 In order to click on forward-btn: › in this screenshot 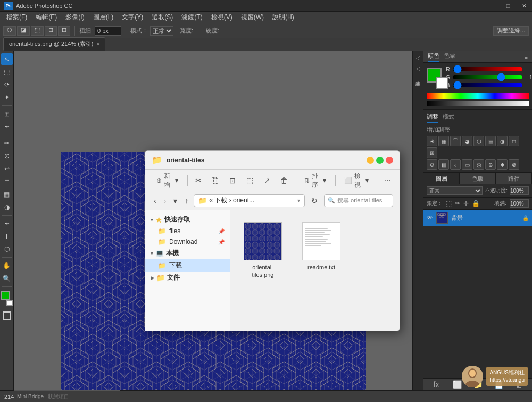, I will do `click(165, 201)`.